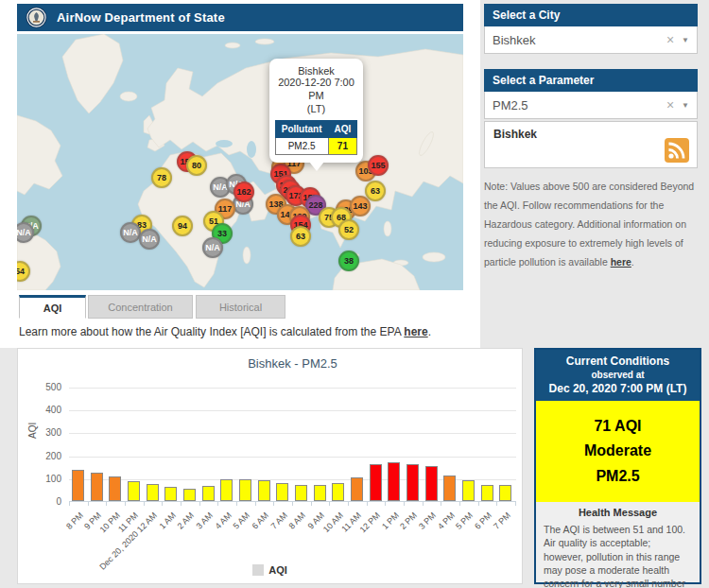  I want to click on map-marker: 162, so click(244, 192).